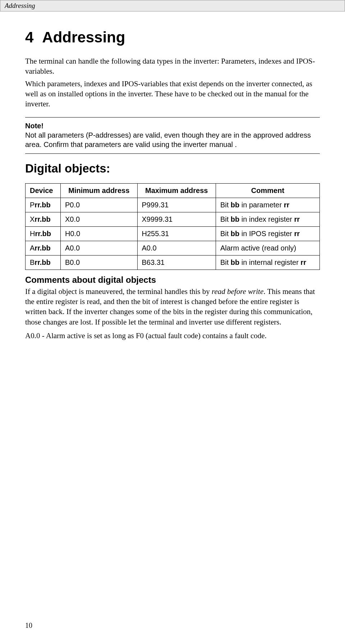 This screenshot has width=345, height=644. What do you see at coordinates (43, 234) in the screenshot?
I see `cell-device: Hrr.bb` at bounding box center [43, 234].